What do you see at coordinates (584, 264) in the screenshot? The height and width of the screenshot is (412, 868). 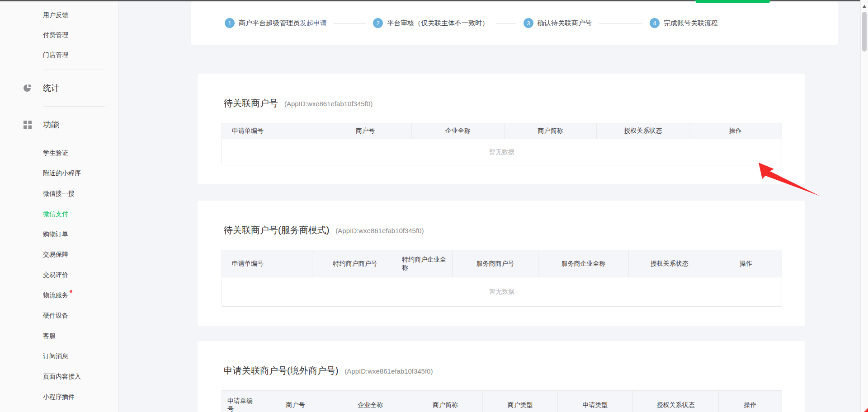 I see `column-header: 服务商企业全称` at bounding box center [584, 264].